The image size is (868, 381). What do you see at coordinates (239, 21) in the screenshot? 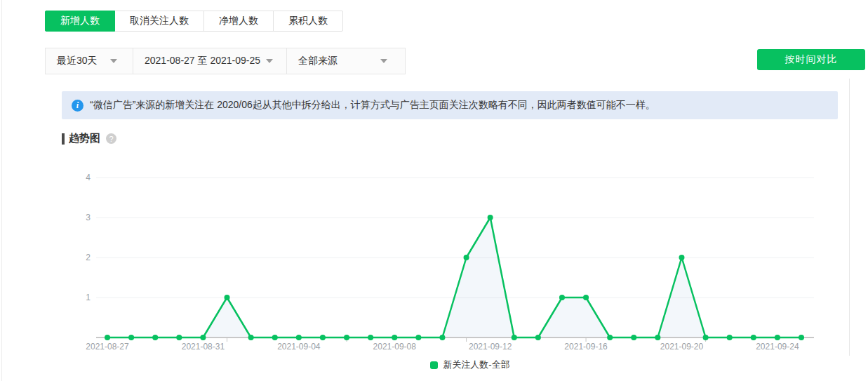
I see `tab-net-increase: 净增人数` at bounding box center [239, 21].